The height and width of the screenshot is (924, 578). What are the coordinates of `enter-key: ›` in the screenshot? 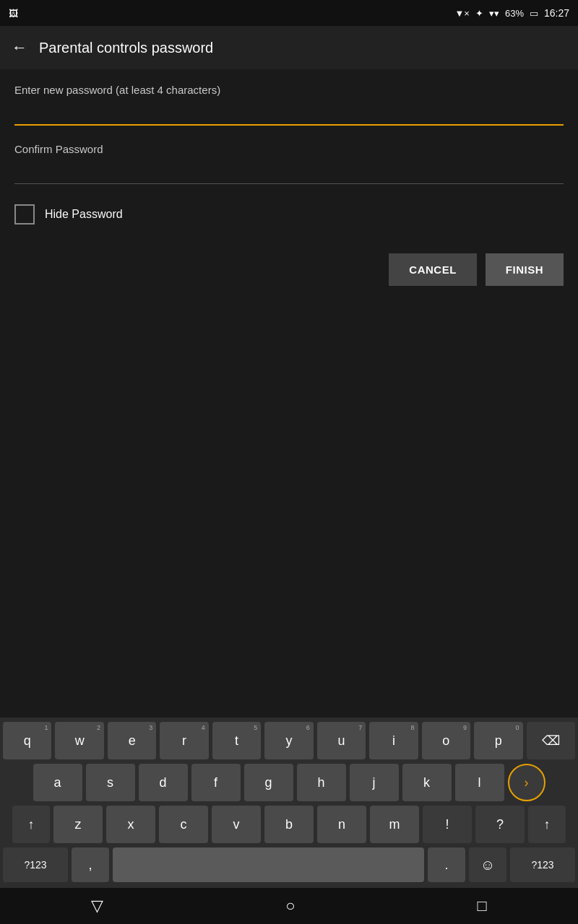 It's located at (527, 783).